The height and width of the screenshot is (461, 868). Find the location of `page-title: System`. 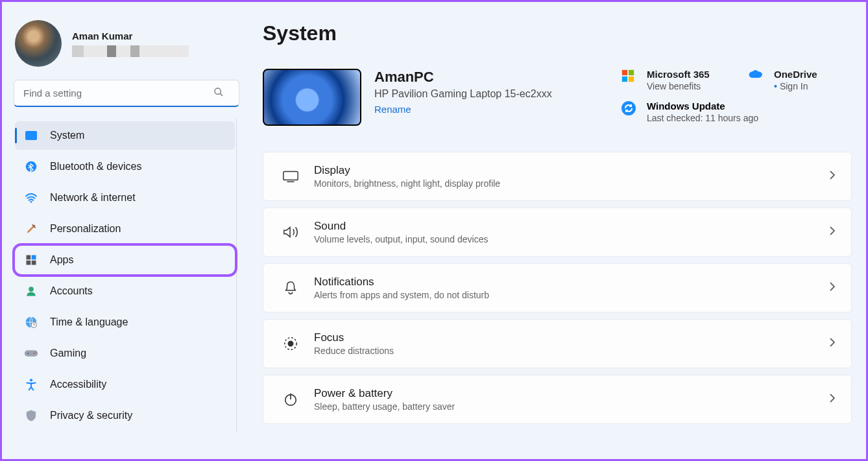

page-title: System is located at coordinates (557, 34).